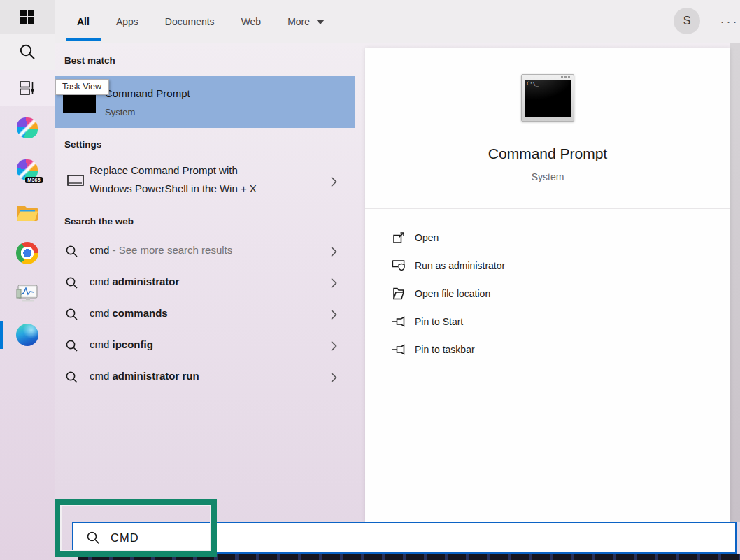  What do you see at coordinates (548, 177) in the screenshot?
I see `preview-subtitle: System` at bounding box center [548, 177].